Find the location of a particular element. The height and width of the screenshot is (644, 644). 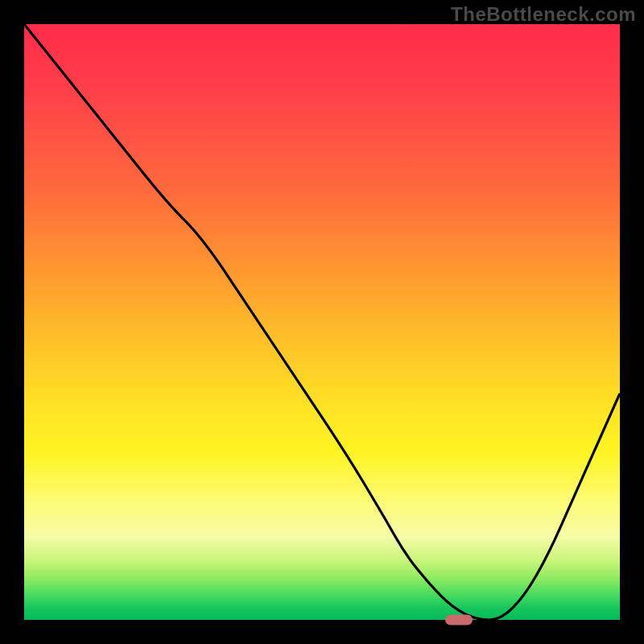

watermark-text: TheBottleneck.com is located at coordinates (543, 14).